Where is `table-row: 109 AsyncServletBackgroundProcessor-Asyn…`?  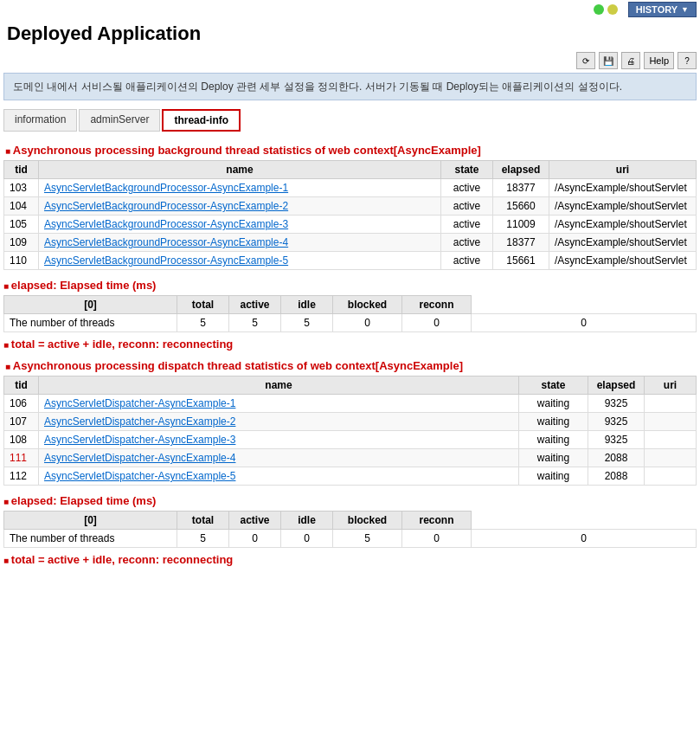 table-row: 109 AsyncServletBackgroundProcessor-Asyn… is located at coordinates (350, 242).